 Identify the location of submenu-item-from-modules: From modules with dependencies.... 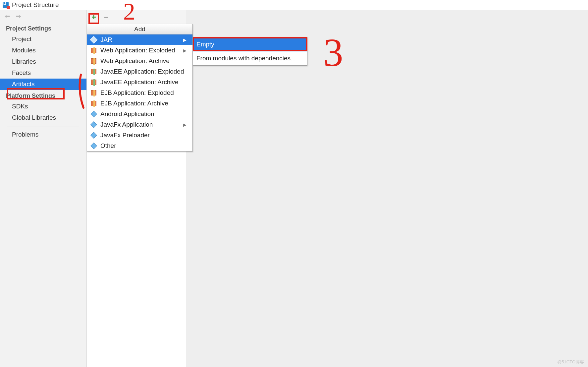
(250, 58).